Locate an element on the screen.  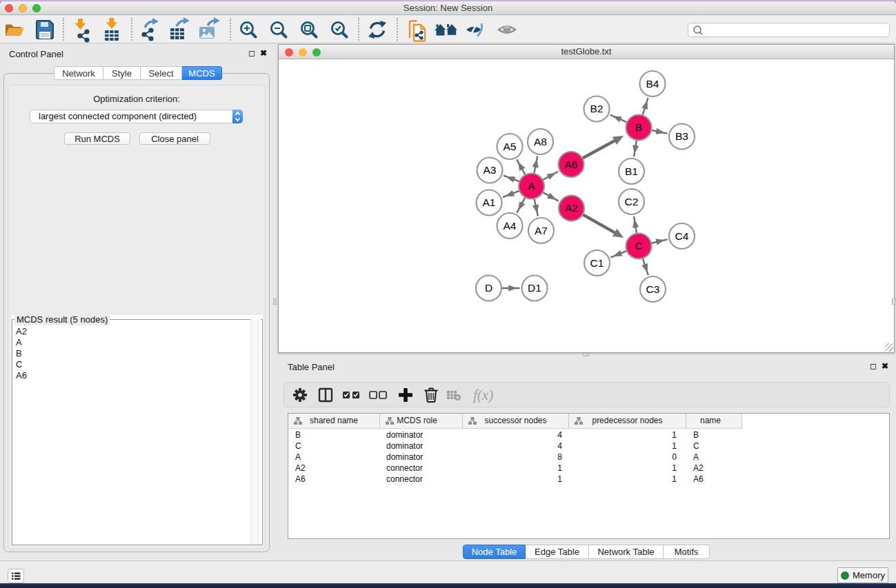
svg-text: A5 is located at coordinates (510, 146).